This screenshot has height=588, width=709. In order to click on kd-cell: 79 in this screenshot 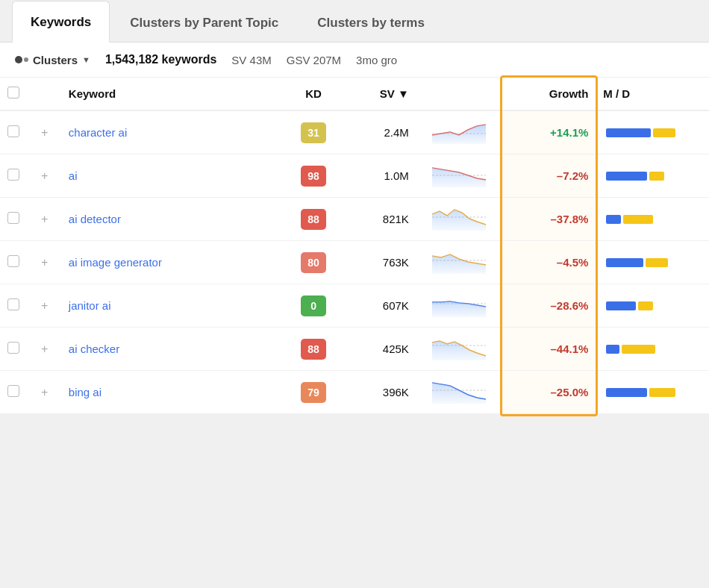, I will do `click(313, 392)`.